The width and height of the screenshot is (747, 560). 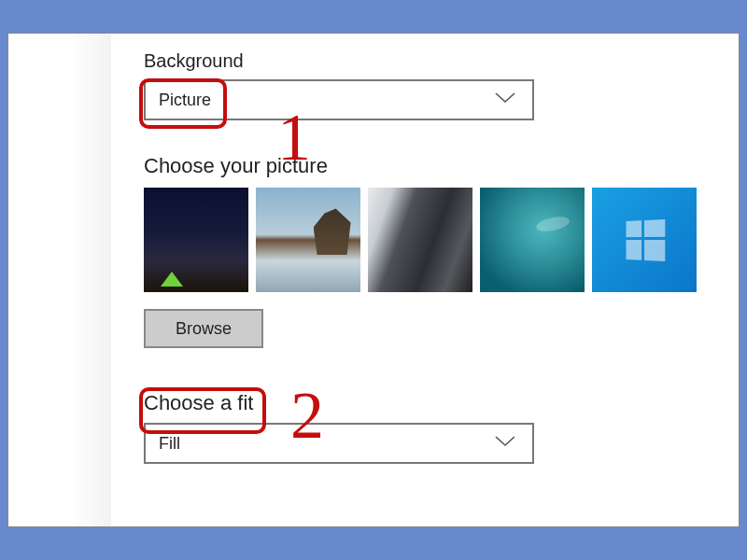 What do you see at coordinates (170, 444) in the screenshot?
I see `fit-dropdown-value: Fill` at bounding box center [170, 444].